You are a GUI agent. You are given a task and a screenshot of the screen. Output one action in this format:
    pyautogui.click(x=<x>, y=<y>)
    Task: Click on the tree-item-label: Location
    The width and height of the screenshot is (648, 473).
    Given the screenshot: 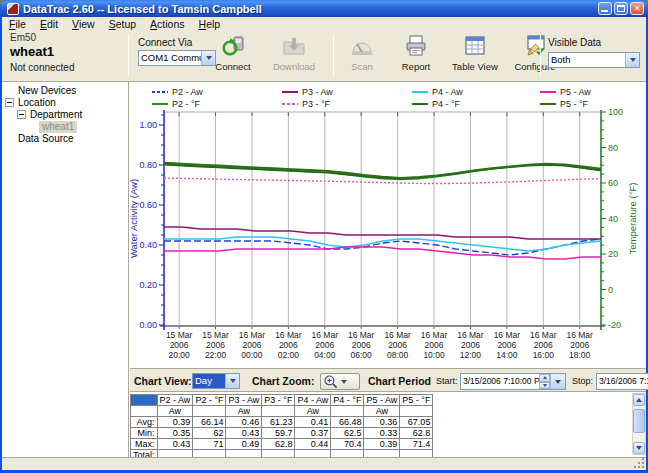 What is the action you would take?
    pyautogui.click(x=37, y=103)
    